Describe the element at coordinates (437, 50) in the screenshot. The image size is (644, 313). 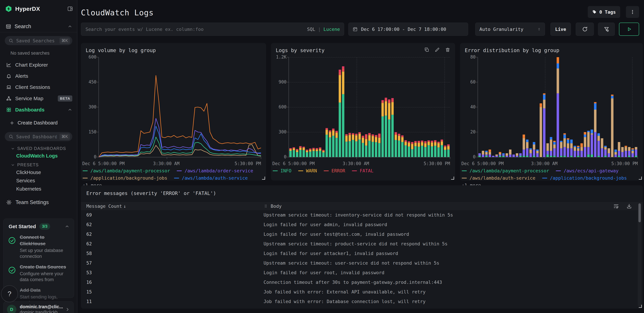
I see `edit-chart-icon` at that location.